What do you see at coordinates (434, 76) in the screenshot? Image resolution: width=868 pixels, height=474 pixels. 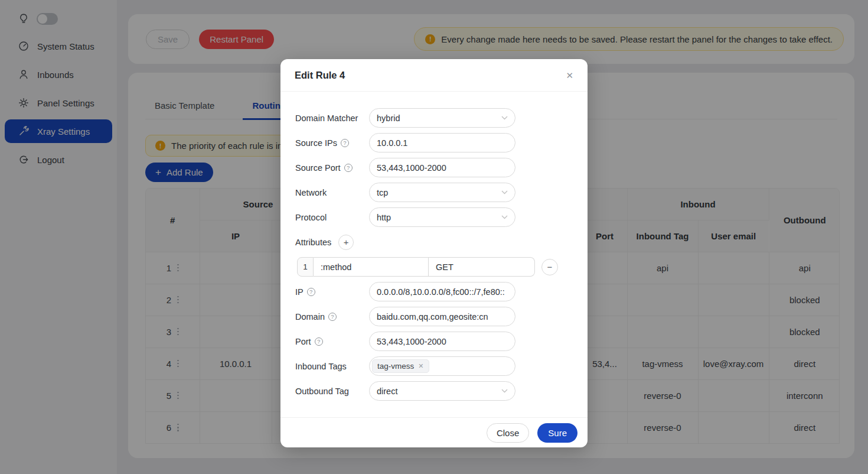 I see `modal-header: Edit Rule 4 ✕` at bounding box center [434, 76].